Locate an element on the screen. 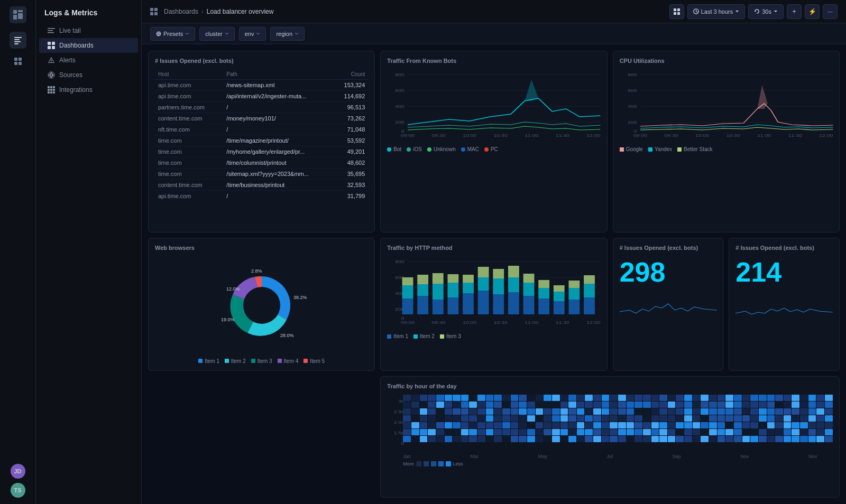  region-label: region is located at coordinates (284, 34).